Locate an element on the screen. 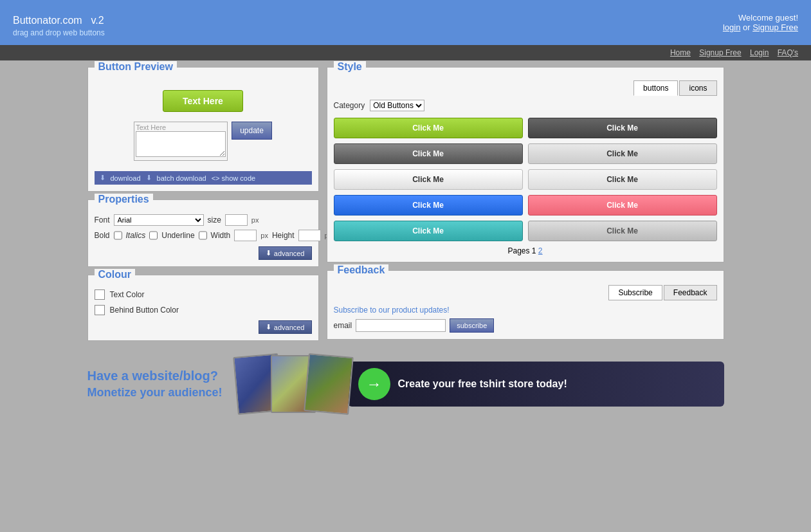  colour-section: Colour Text Color Behind Button Color ⬇ … is located at coordinates (203, 307).